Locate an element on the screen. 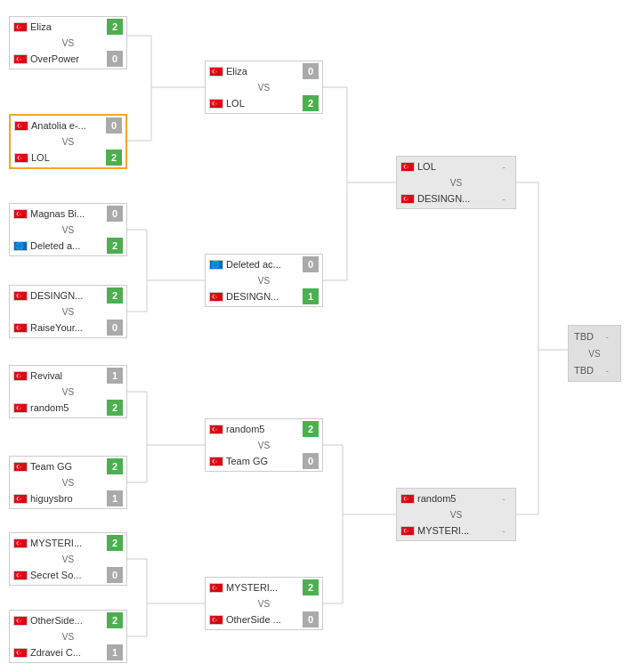  r1m8-flag1 is located at coordinates (20, 621).